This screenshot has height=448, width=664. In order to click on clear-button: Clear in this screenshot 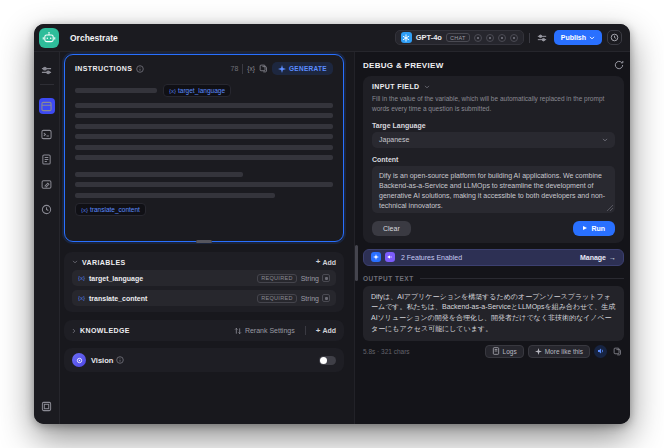, I will do `click(392, 228)`.